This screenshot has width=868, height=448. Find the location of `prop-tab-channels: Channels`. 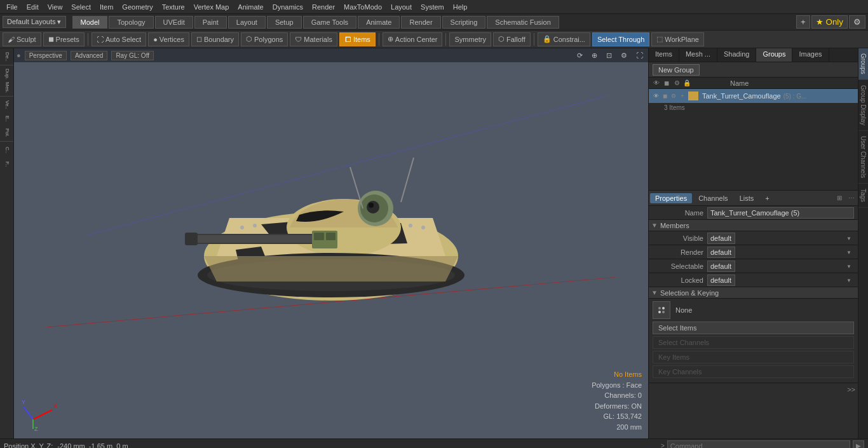

prop-tab-channels: Channels is located at coordinates (713, 198).